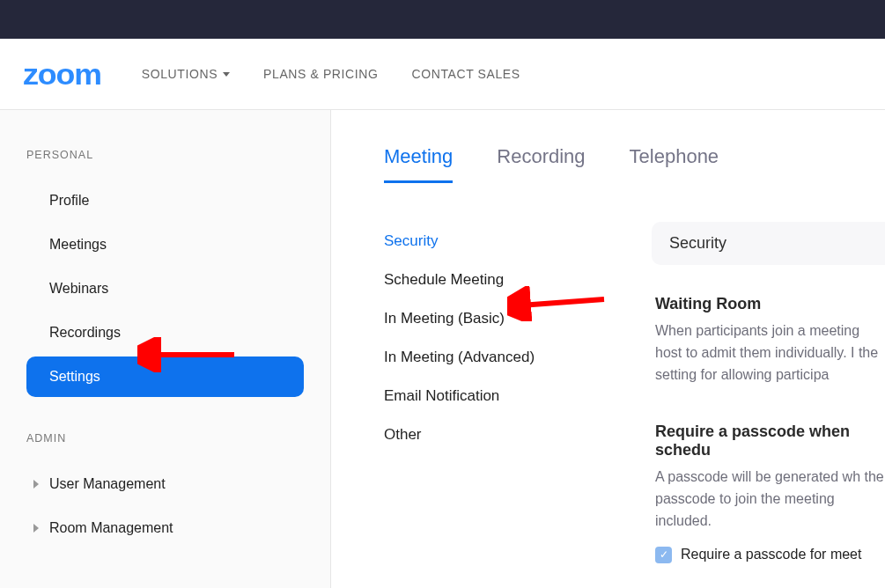  Describe the element at coordinates (675, 164) in the screenshot. I see `tab-telephone: Telephone` at that location.